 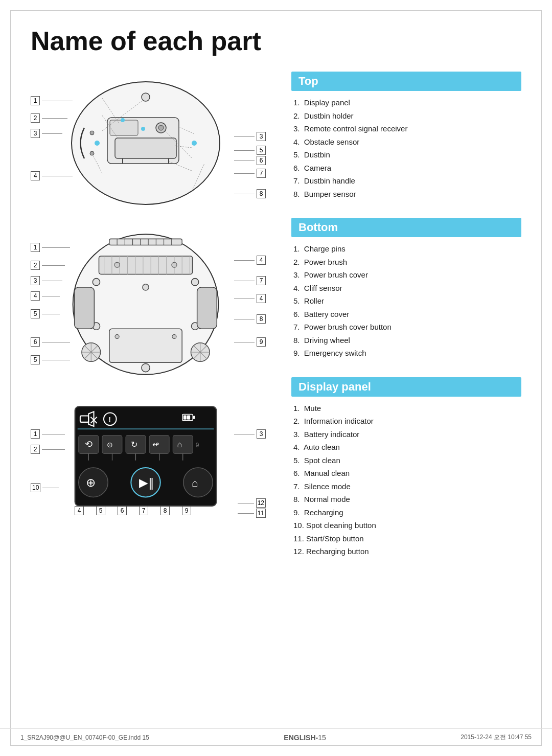 What do you see at coordinates (406, 289) in the screenshot?
I see `bottom-section: Bottom 1. Charge pins 2. Power brush 3. …` at bounding box center [406, 289].